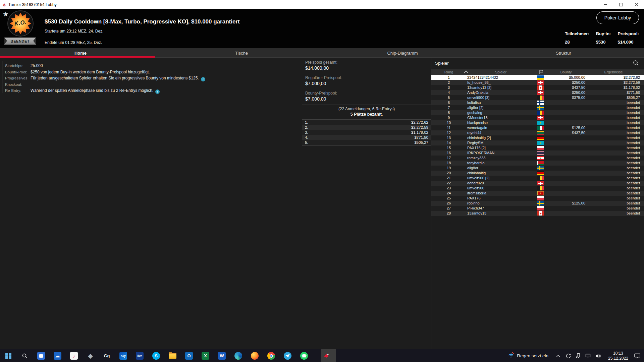  What do you see at coordinates (564, 53) in the screenshot?
I see `tab-struktur: Struktur` at bounding box center [564, 53].